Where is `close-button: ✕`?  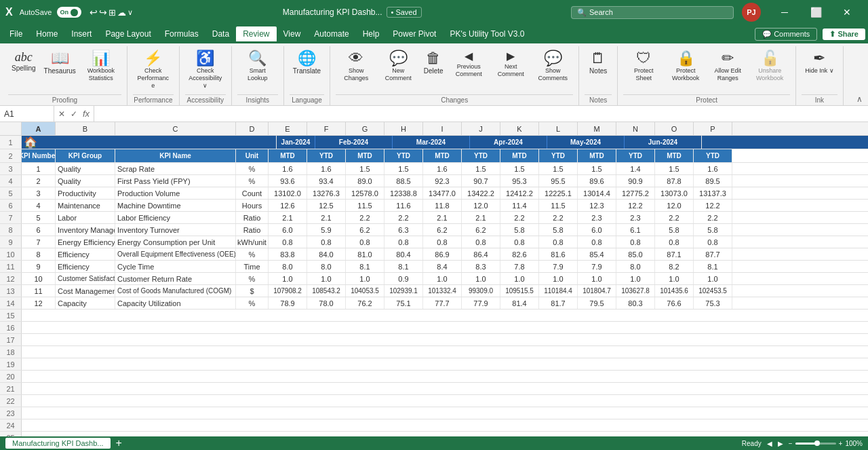
close-button: ✕ is located at coordinates (847, 12).